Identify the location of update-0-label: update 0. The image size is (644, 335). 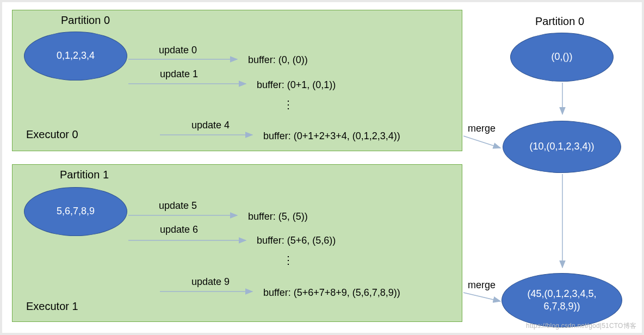
(178, 50).